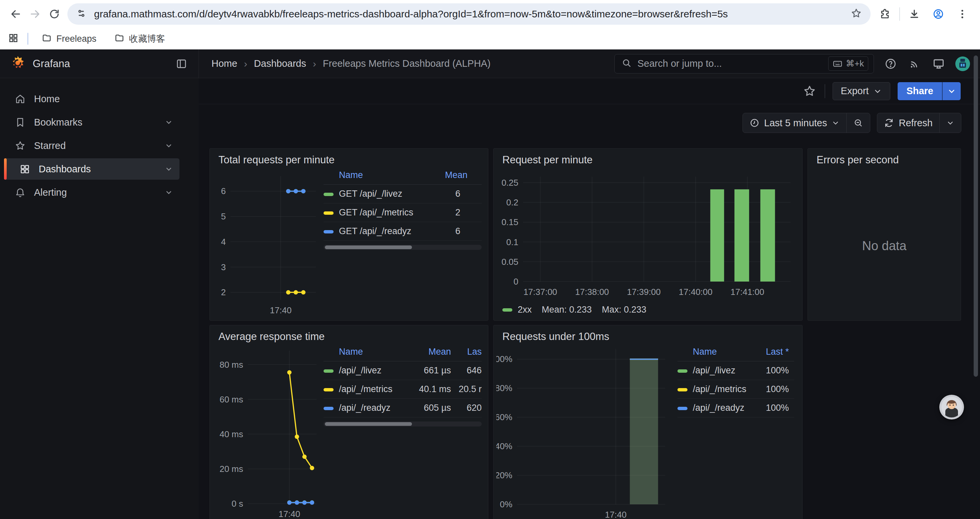 The image size is (980, 519). I want to click on series-name: GET /api/_/readyz, so click(375, 231).